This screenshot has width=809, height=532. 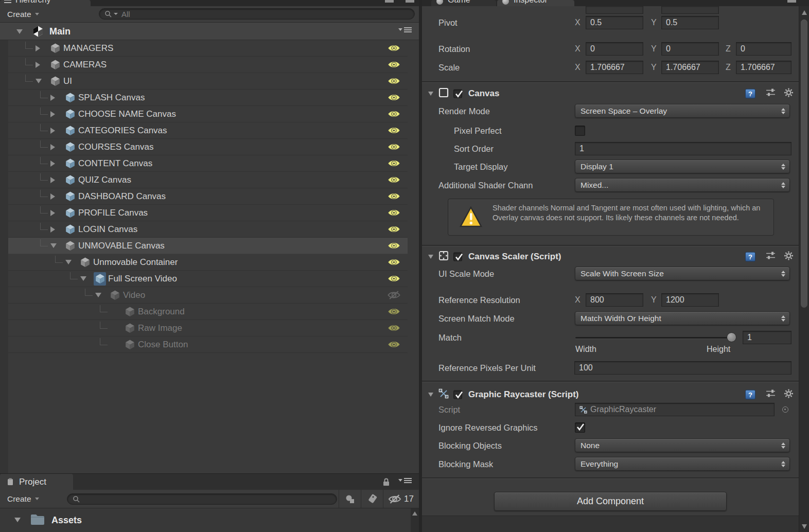 What do you see at coordinates (208, 262) in the screenshot?
I see `hierarchy-row: Unmovable Container` at bounding box center [208, 262].